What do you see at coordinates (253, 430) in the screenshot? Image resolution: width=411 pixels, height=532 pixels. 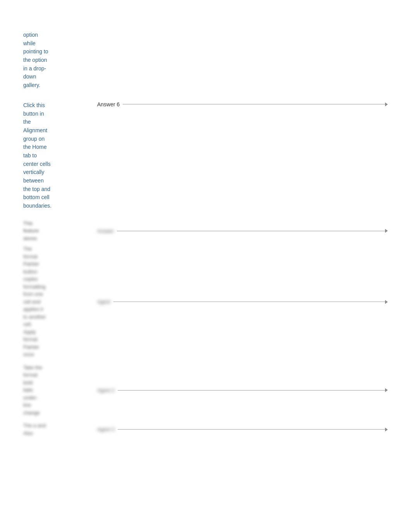 I see `answer-7d-line` at bounding box center [253, 430].